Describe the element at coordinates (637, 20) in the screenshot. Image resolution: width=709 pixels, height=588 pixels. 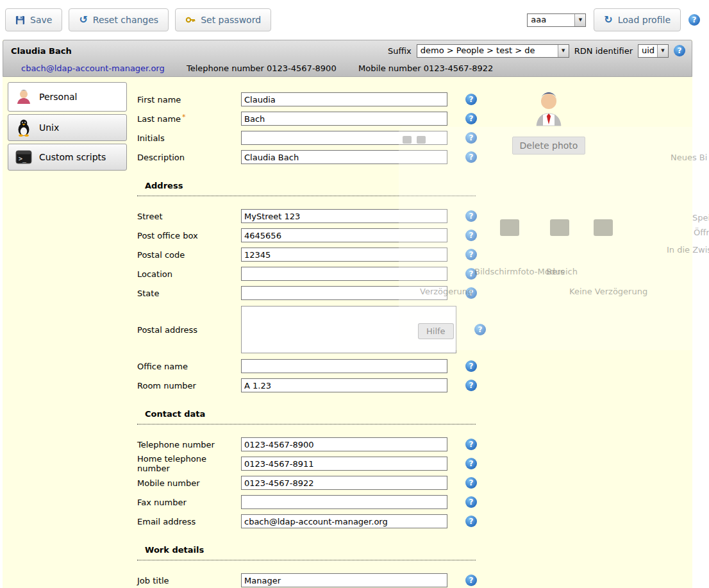
I see `load-profile-button: ↻ Load profile` at that location.